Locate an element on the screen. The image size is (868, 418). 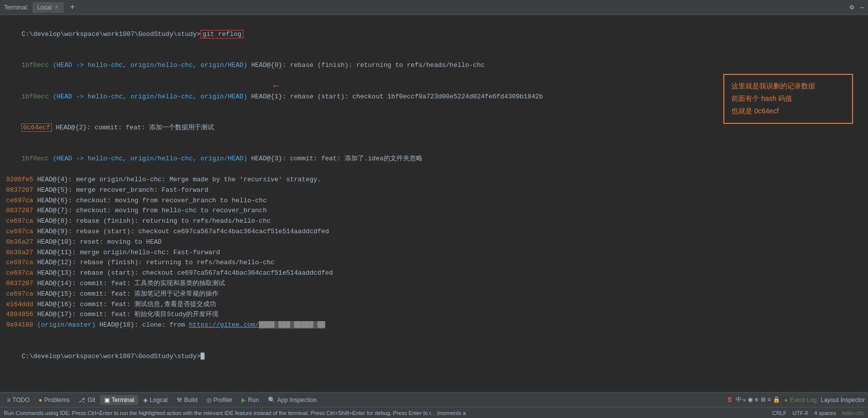
crlf-indicator: CRLF is located at coordinates (779, 413).